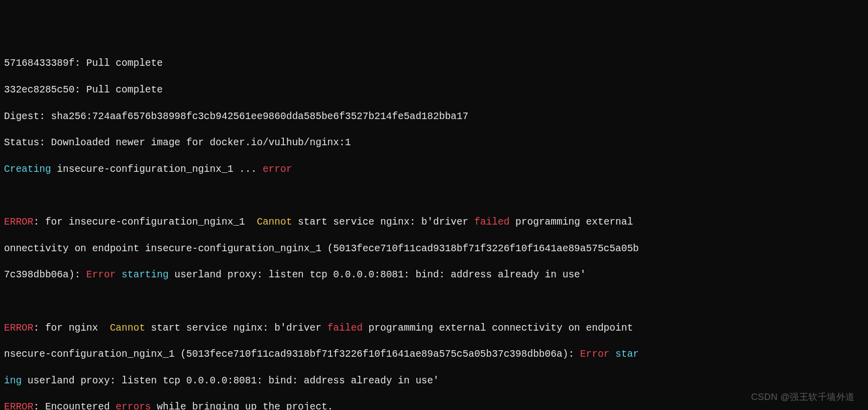 The height and width of the screenshot is (410, 868). I want to click on creating-status: error, so click(277, 169).